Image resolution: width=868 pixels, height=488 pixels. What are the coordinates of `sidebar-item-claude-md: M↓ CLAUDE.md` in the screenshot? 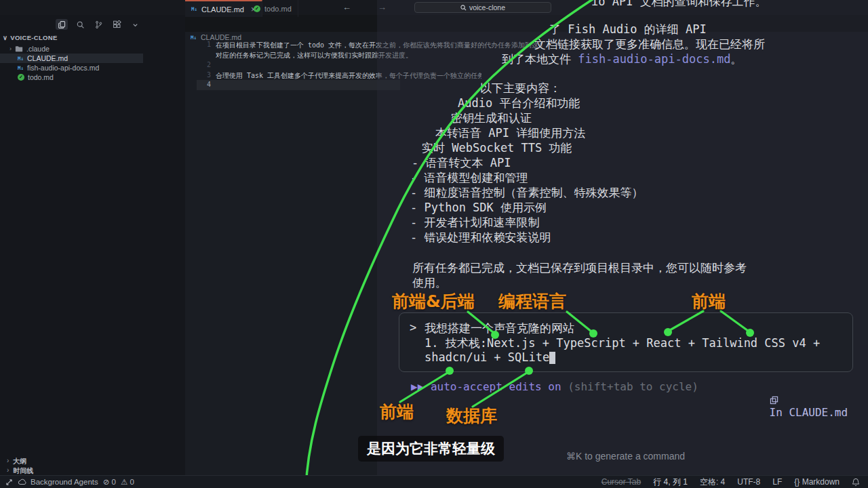 It's located at (72, 58).